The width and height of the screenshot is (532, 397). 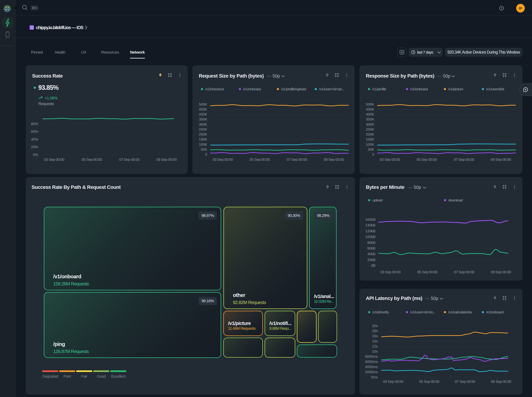 What do you see at coordinates (35, 147) in the screenshot?
I see `svg-text: 20%` at bounding box center [35, 147].